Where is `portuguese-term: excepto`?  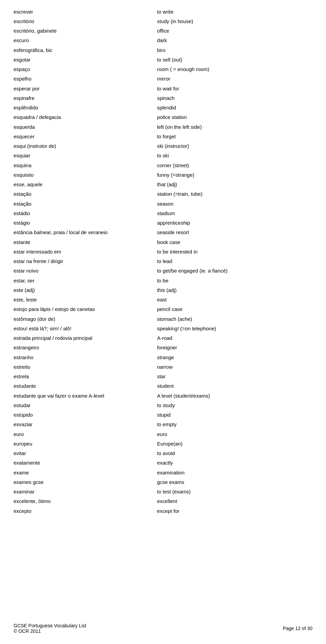
portuguese-term: excepto is located at coordinates (85, 511).